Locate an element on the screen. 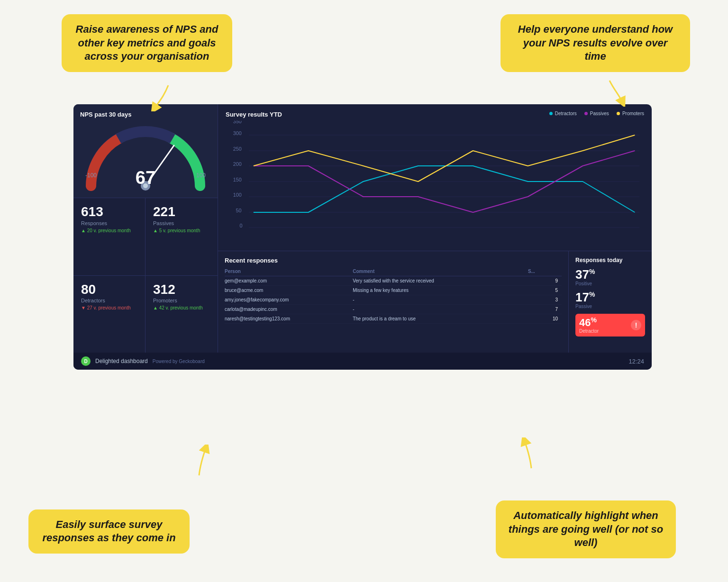  col-comment-header: Comment is located at coordinates (440, 272).